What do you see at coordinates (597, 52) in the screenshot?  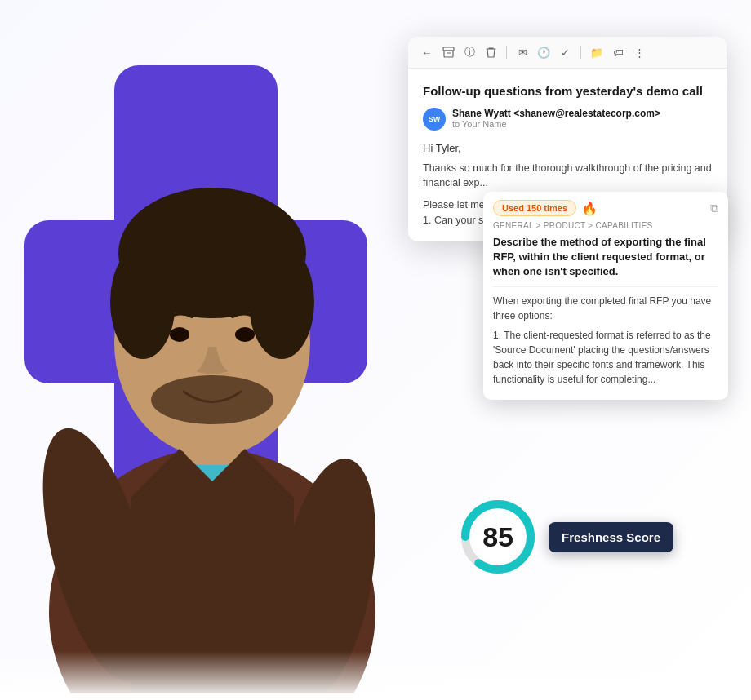 I see `folder-icon: 📁` at bounding box center [597, 52].